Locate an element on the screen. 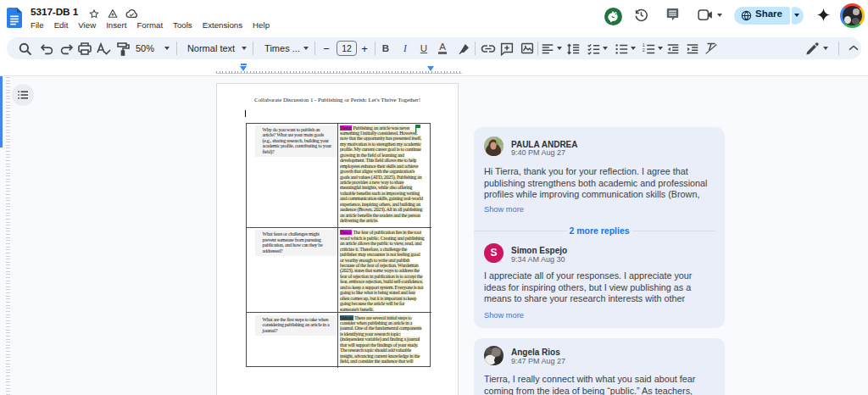 This screenshot has width=868, height=395. svg-text: 2 is located at coordinates (644, 50).